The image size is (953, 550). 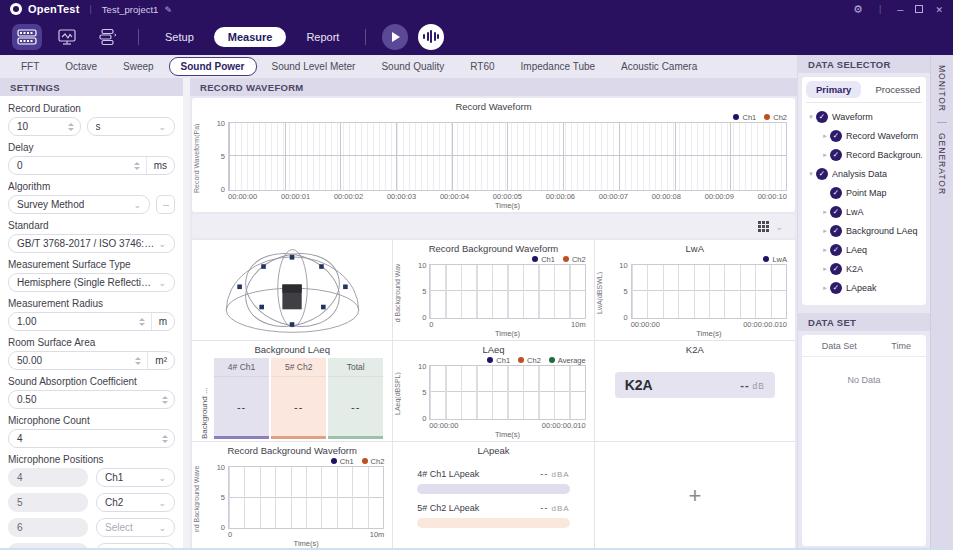 What do you see at coordinates (864, 268) in the screenshot?
I see `tree-item-k2a: ▸ K2A` at bounding box center [864, 268].